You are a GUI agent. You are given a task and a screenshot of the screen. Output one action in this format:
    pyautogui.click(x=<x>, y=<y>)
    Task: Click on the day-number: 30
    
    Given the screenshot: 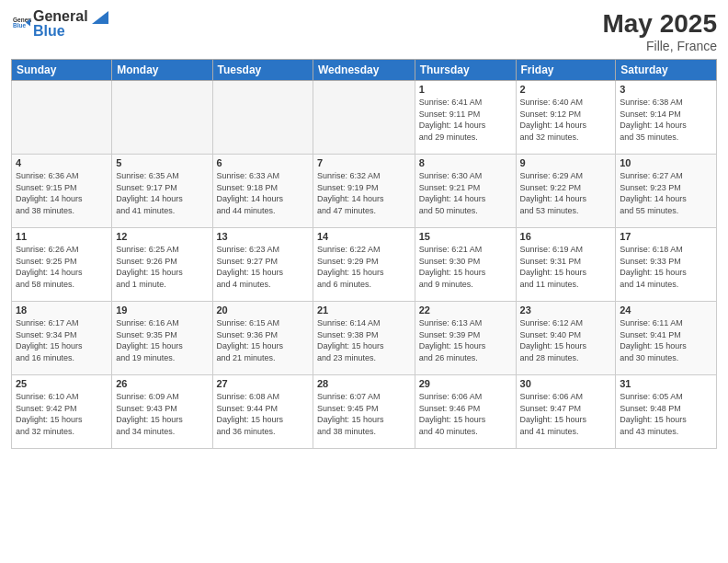 What is the action you would take?
    pyautogui.click(x=566, y=384)
    